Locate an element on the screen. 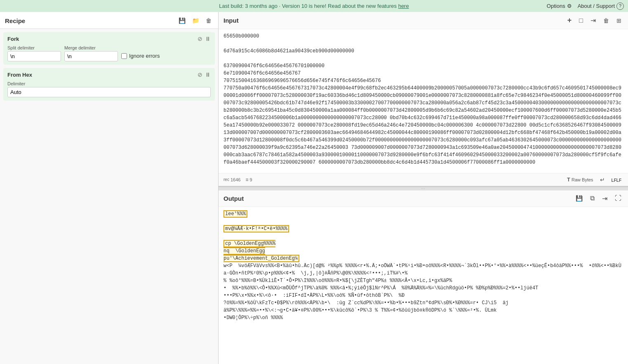  fromhex-disable-button is located at coordinates (200, 75).